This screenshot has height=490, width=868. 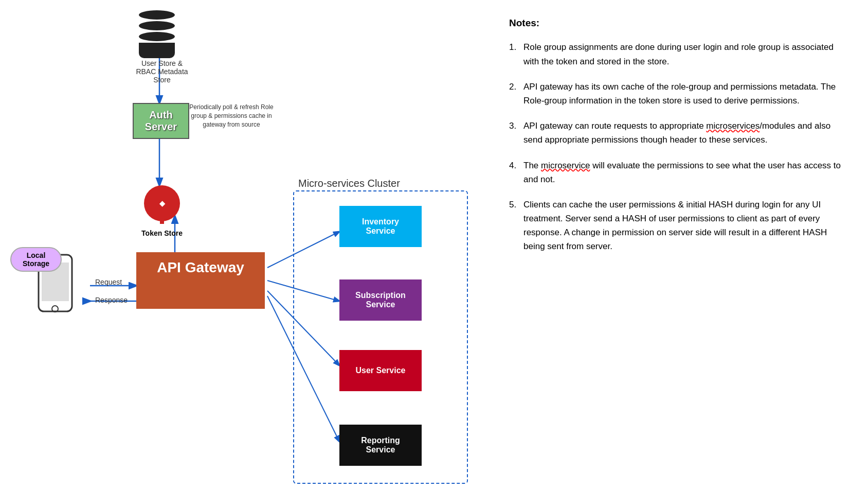 What do you see at coordinates (36, 259) in the screenshot?
I see `local-storage-box: Local Storage` at bounding box center [36, 259].